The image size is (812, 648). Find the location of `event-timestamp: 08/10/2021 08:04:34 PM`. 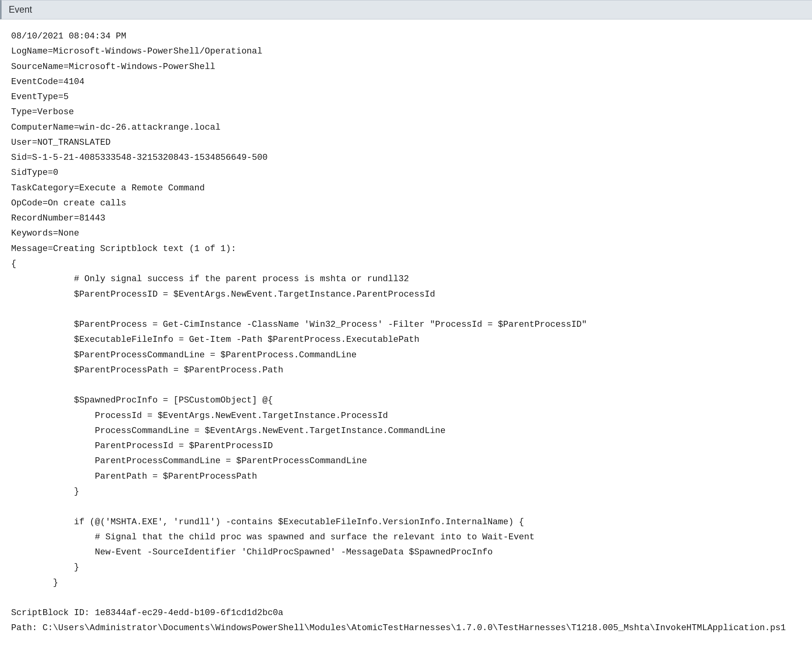

event-timestamp: 08/10/2021 08:04:34 PM is located at coordinates (69, 36).